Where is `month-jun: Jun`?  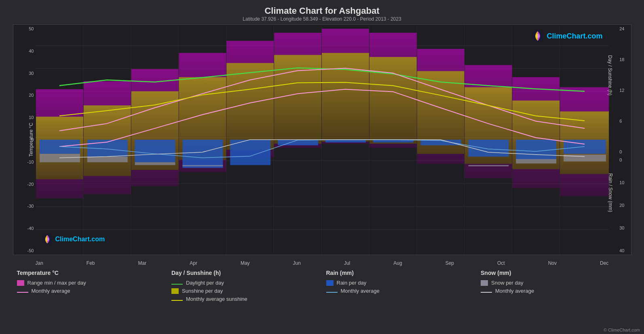 month-jun: Jun is located at coordinates (297, 263).